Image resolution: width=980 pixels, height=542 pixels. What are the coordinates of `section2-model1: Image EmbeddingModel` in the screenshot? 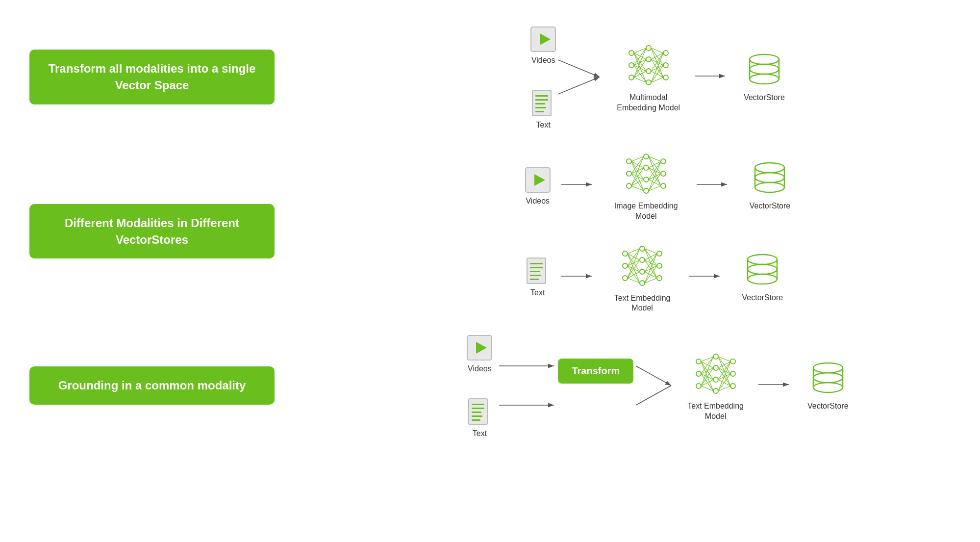 It's located at (646, 185).